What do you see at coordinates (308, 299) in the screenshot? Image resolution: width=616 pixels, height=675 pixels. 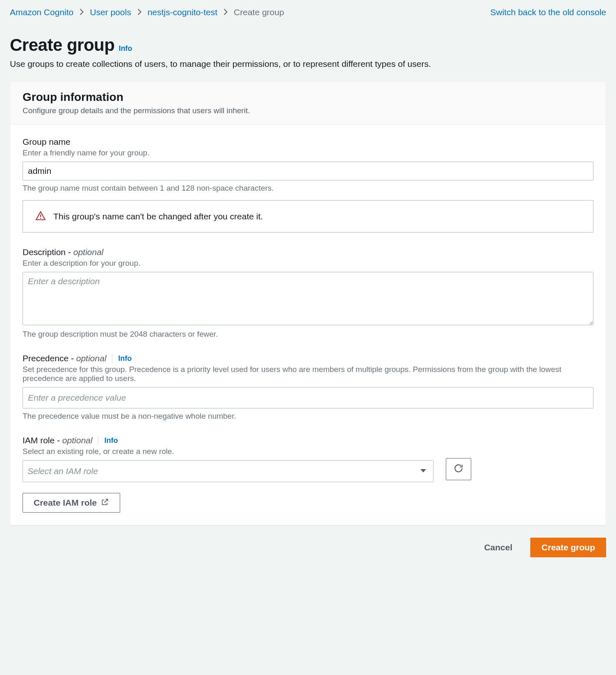 I see `description-textarea` at bounding box center [308, 299].